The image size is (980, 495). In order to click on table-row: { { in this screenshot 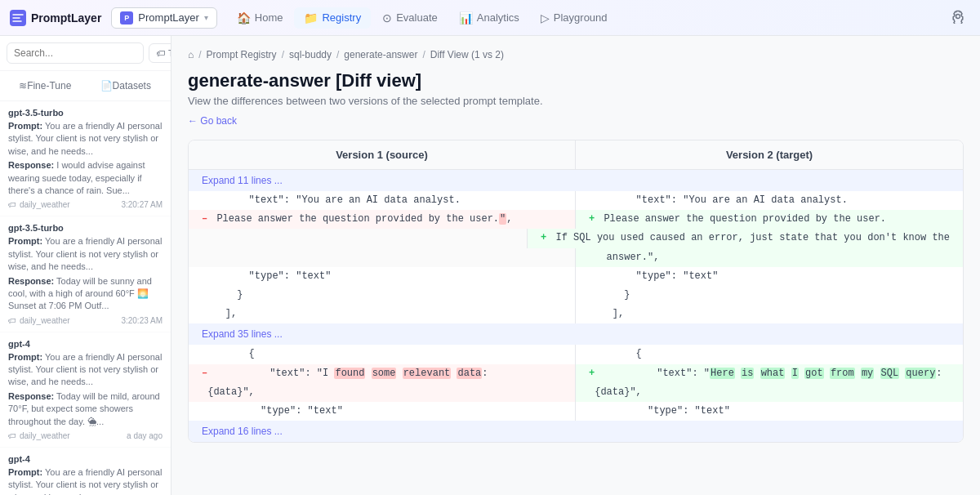, I will do `click(576, 355)`.